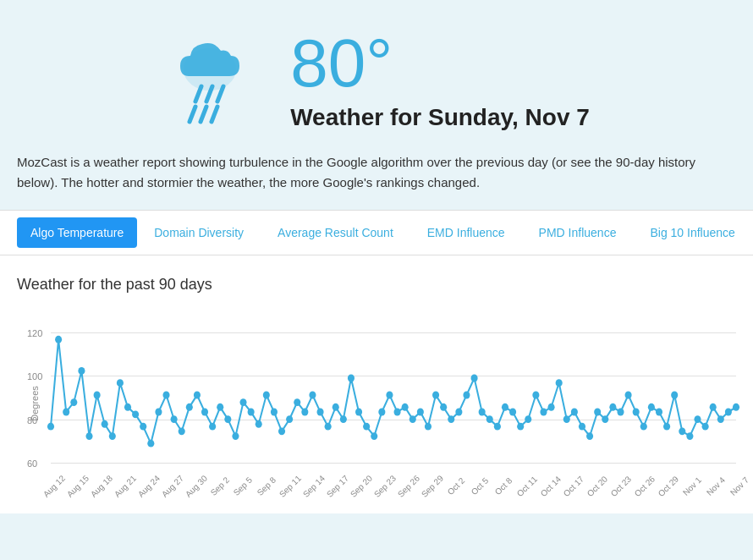 Image resolution: width=753 pixels, height=560 pixels. What do you see at coordinates (32, 464) in the screenshot?
I see `grid-label-60: 60` at bounding box center [32, 464].